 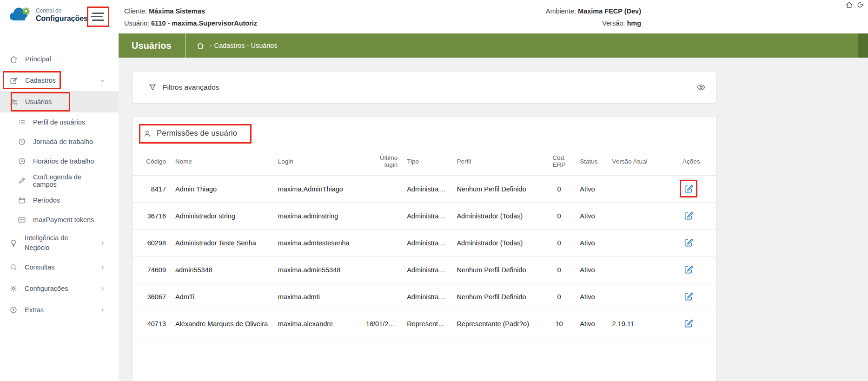 I want to click on scrollbar-strip, so click(x=863, y=46).